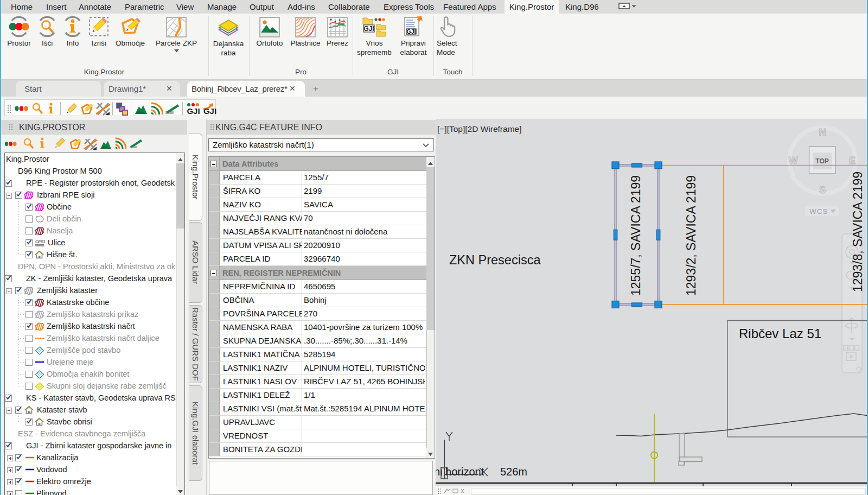 This screenshot has width=868, height=495. Describe the element at coordinates (636, 236) in the screenshot. I see `svg-text: 1255/7, SAVICA 2199` at that location.